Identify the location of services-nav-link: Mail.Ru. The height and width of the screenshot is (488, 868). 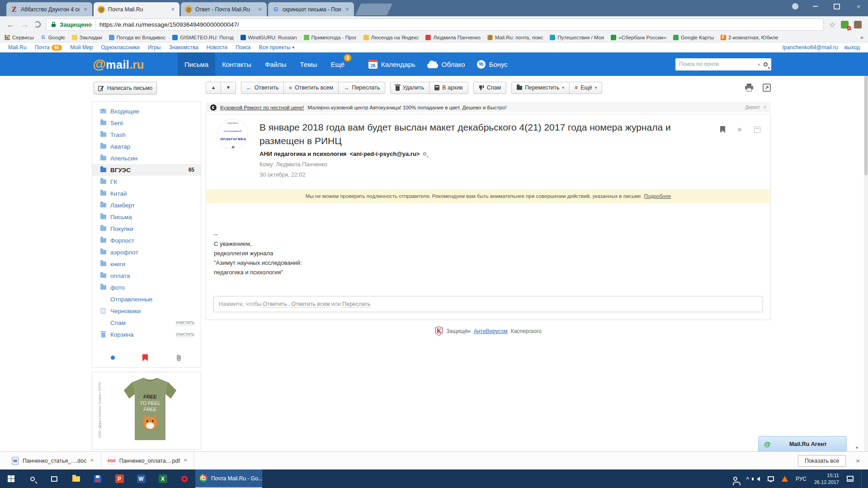
(17, 47).